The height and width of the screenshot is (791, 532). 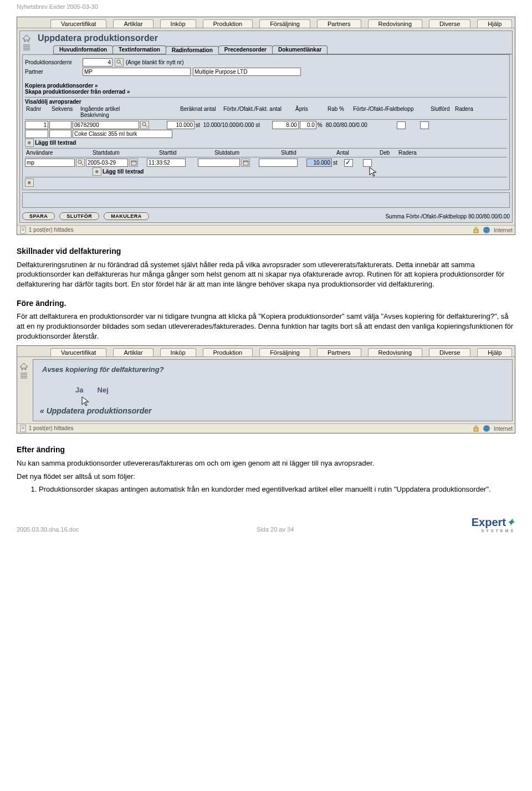 I want to click on radera-b-checkbox, so click(x=367, y=163).